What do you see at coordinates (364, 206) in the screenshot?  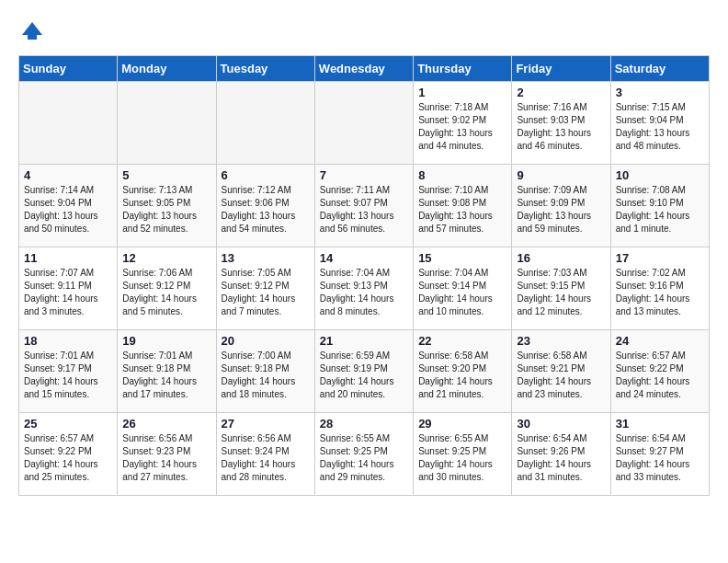 I see `calendar-week-row: 4Sunrise: 7:14 AMSunset: 9:04 PMDaylight…` at bounding box center [364, 206].